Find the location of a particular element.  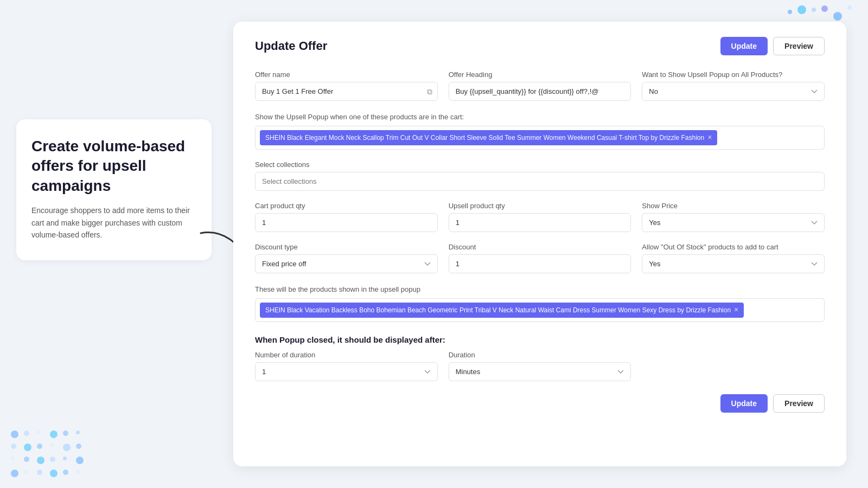

discount-input is located at coordinates (540, 264).